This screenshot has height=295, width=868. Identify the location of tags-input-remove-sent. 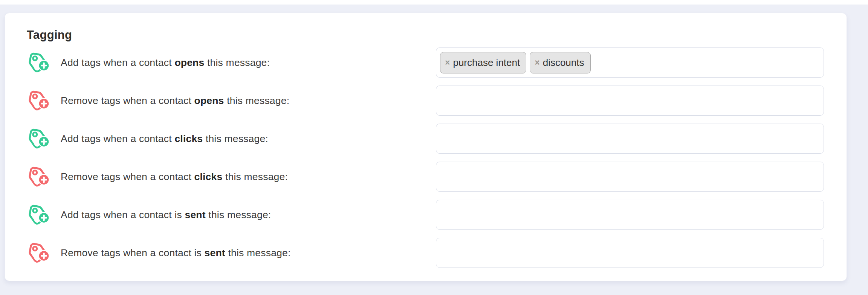
(630, 253).